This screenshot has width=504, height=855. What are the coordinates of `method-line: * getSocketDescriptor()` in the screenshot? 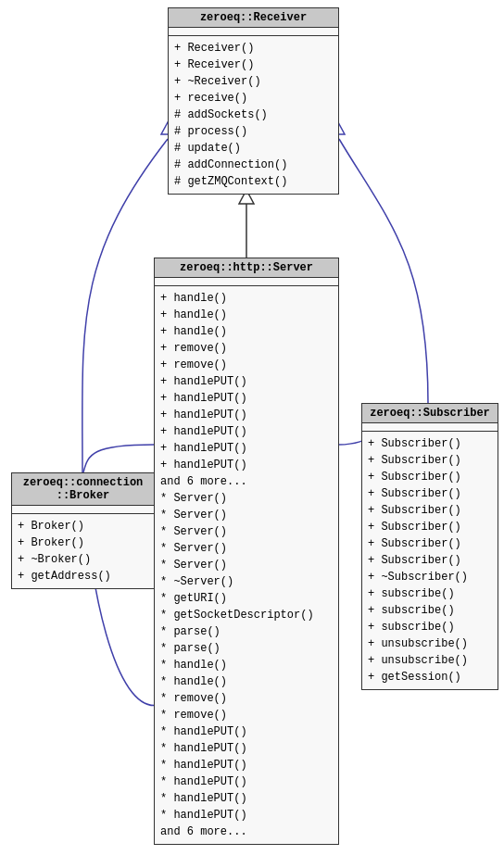 It's located at (246, 615).